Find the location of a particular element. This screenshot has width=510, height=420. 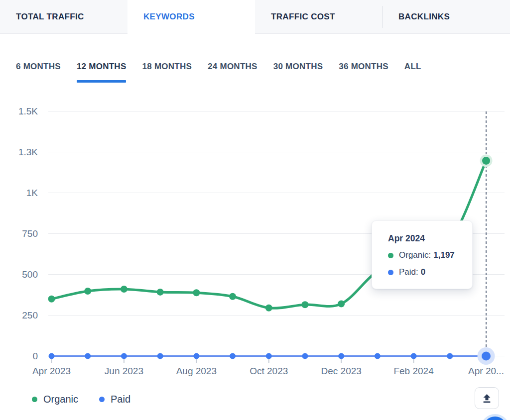

y-tick-label: 1.5K is located at coordinates (19, 111).